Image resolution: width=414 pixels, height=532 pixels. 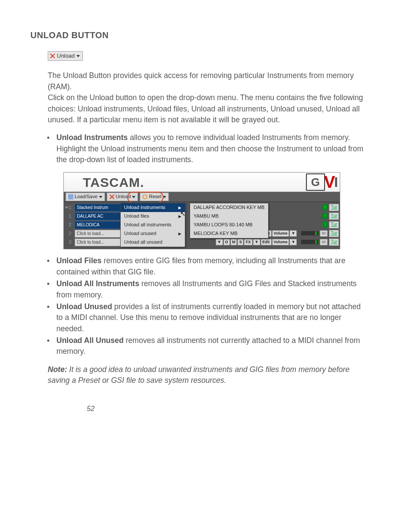 What do you see at coordinates (67, 207) in the screenshot?
I see `expand-icon` at bounding box center [67, 207].